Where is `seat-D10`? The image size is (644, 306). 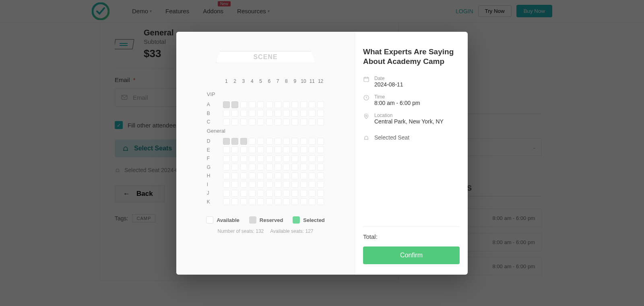 seat-D10 is located at coordinates (303, 142).